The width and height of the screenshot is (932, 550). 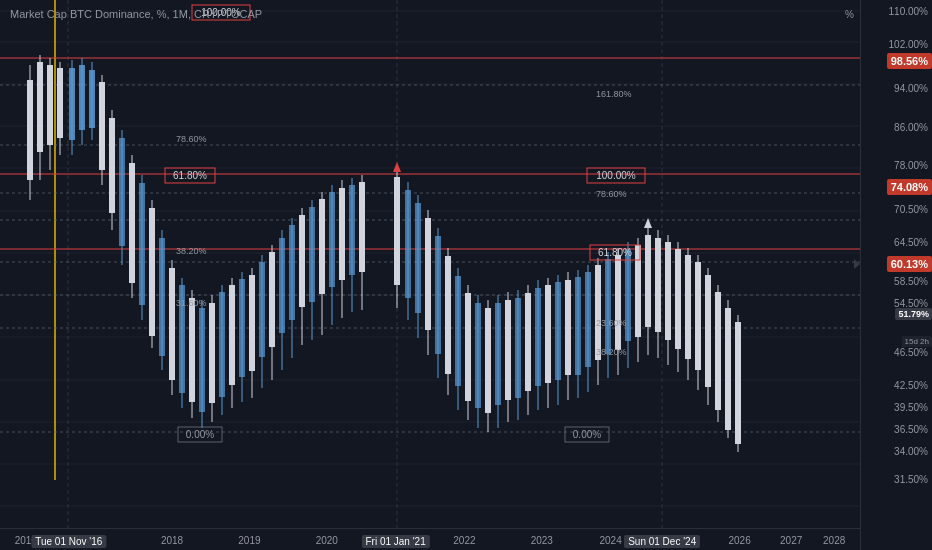 I want to click on time-badge-dec24: Sun 01 Dec '24, so click(x=662, y=542).